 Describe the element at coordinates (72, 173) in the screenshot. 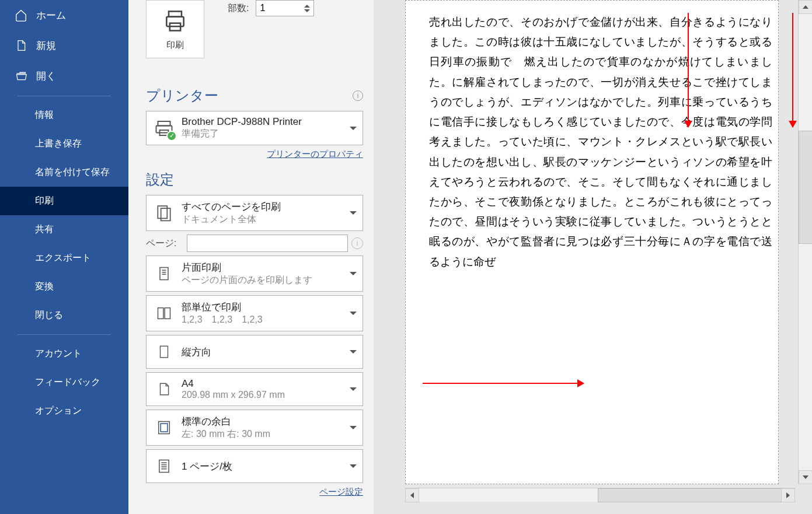

I see `sidebar-label: 名前を付けて保存` at that location.